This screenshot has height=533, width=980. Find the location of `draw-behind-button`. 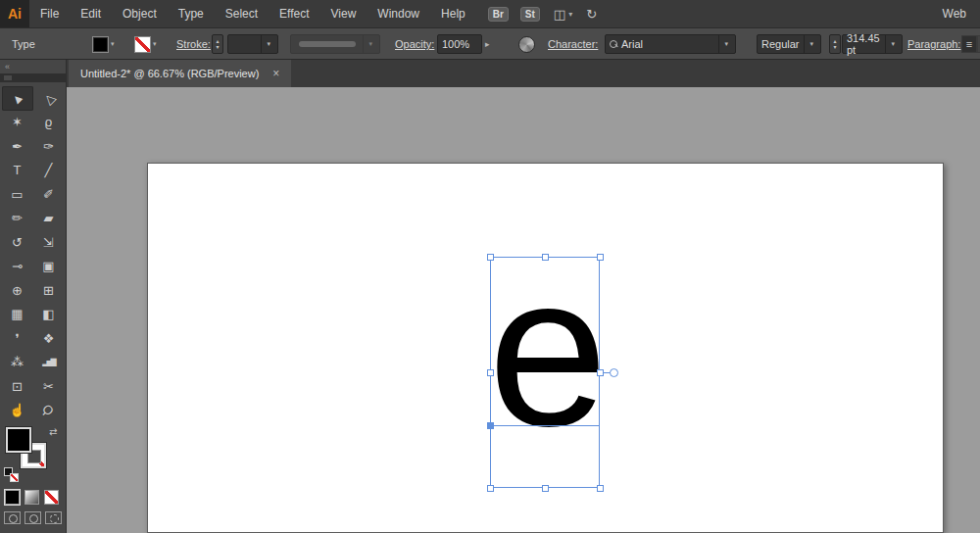

draw-behind-button is located at coordinates (33, 517).